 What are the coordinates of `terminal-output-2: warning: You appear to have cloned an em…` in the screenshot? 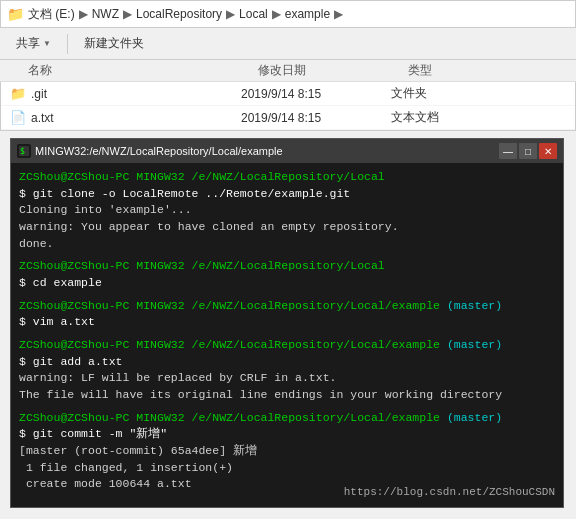 It's located at (287, 228).